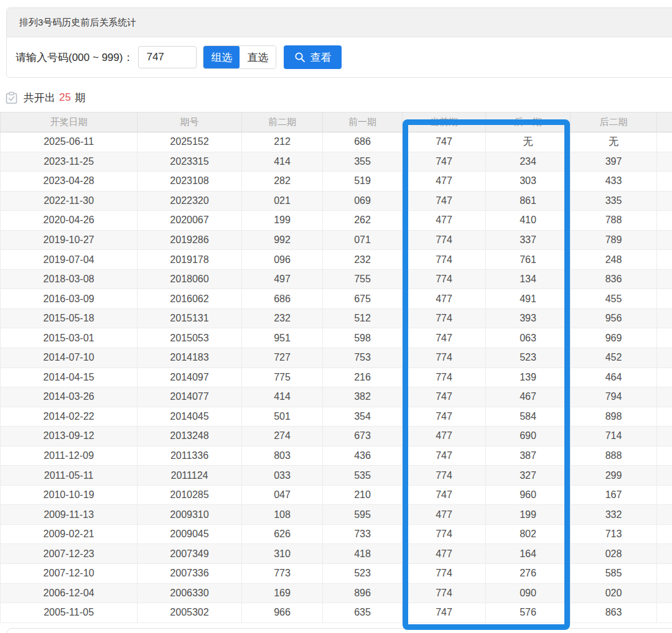 The height and width of the screenshot is (633, 672). What do you see at coordinates (190, 593) in the screenshot?
I see `table-cell: 2006330` at bounding box center [190, 593].